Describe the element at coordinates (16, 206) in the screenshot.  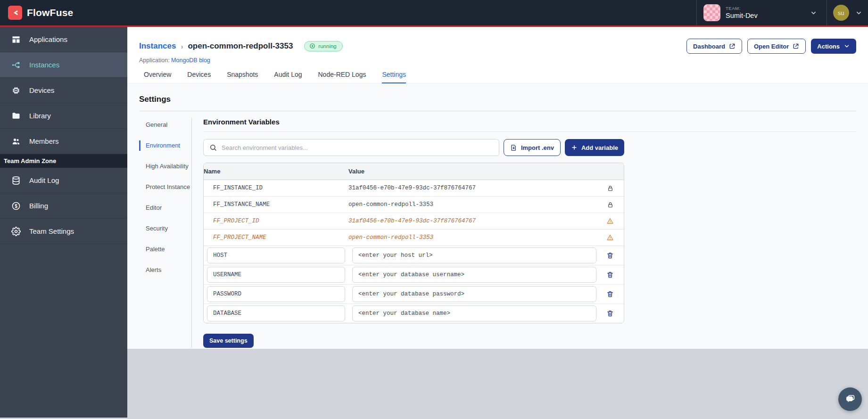
I see `dollar-icon: $` at that location.